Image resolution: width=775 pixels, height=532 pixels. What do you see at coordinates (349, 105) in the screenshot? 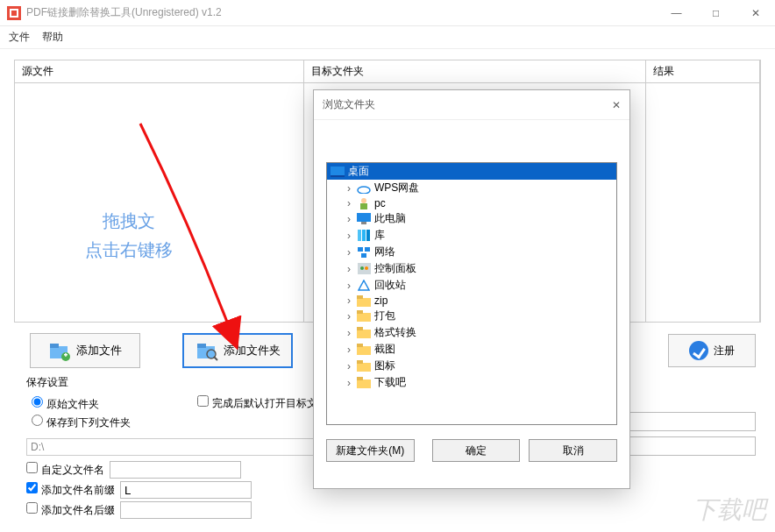
I see `dialog-title: 浏览文件夹` at bounding box center [349, 105].